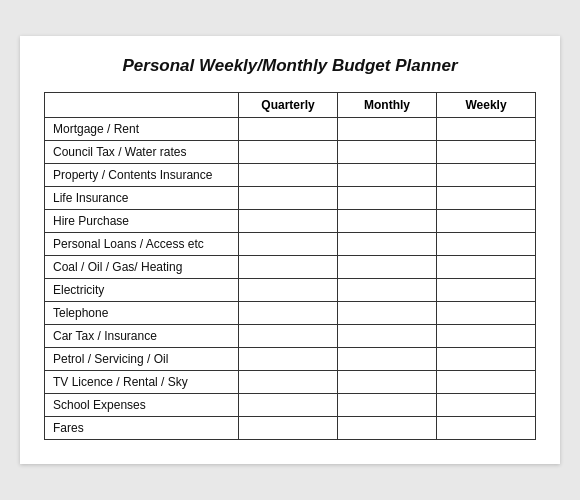 This screenshot has width=580, height=500. Describe the element at coordinates (142, 106) in the screenshot. I see `header-category` at that location.